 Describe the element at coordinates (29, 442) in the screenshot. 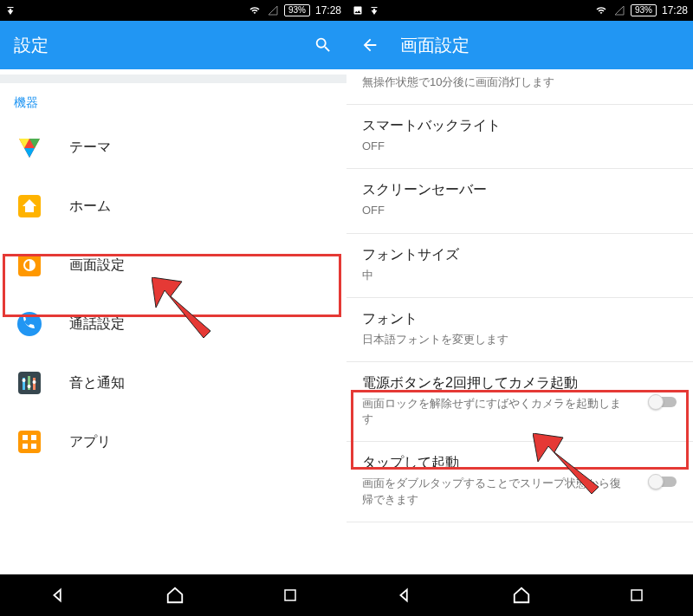

I see `apps-icon` at that location.